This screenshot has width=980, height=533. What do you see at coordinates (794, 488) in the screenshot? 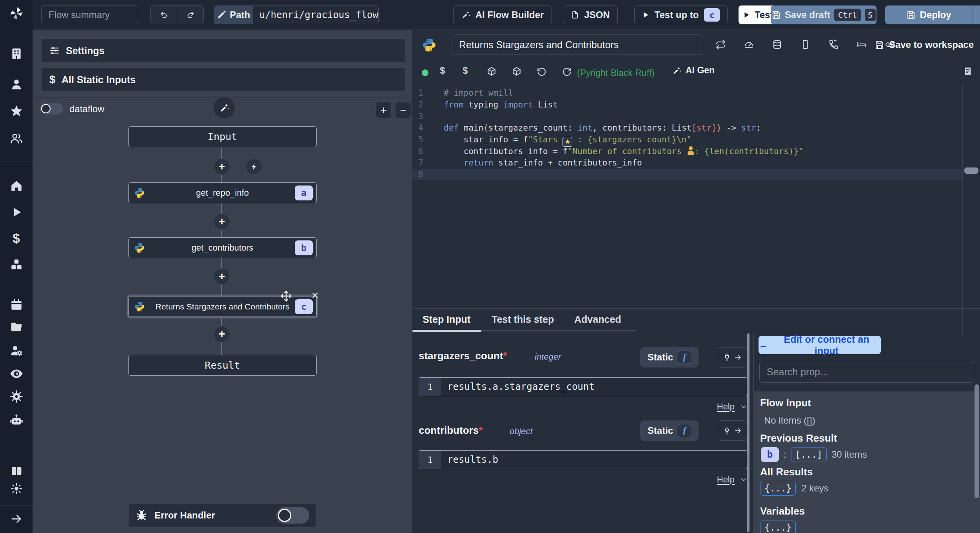
I see `all-results-row: {...} 2 keys` at bounding box center [794, 488].